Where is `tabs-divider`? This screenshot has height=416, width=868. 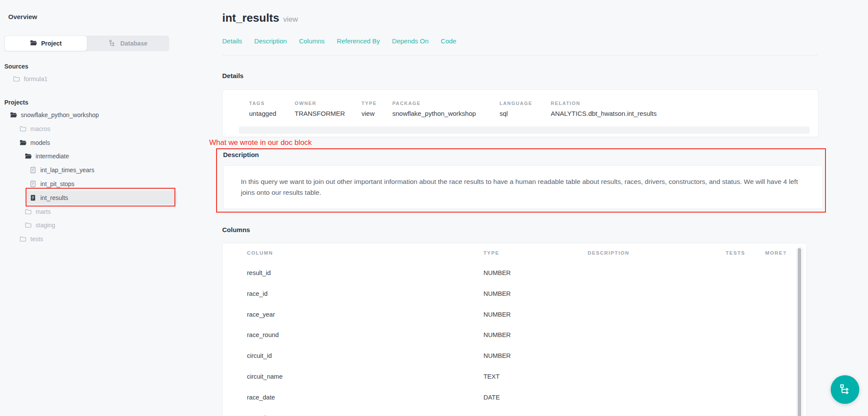 tabs-divider is located at coordinates (520, 56).